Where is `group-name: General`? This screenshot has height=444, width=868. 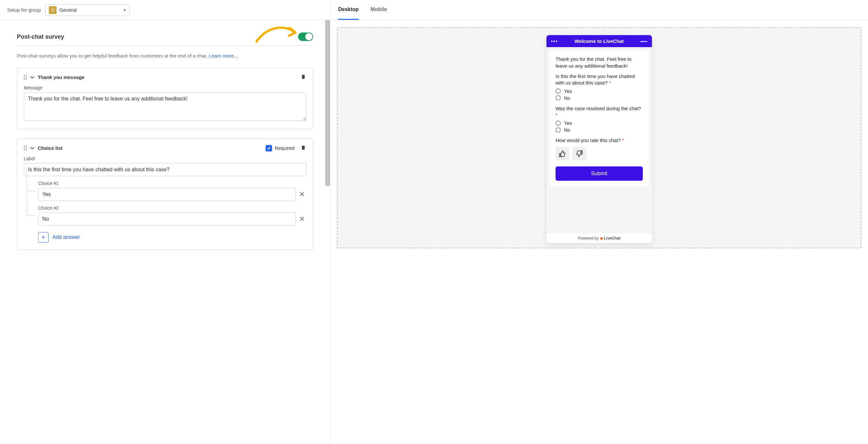 group-name: General is located at coordinates (68, 10).